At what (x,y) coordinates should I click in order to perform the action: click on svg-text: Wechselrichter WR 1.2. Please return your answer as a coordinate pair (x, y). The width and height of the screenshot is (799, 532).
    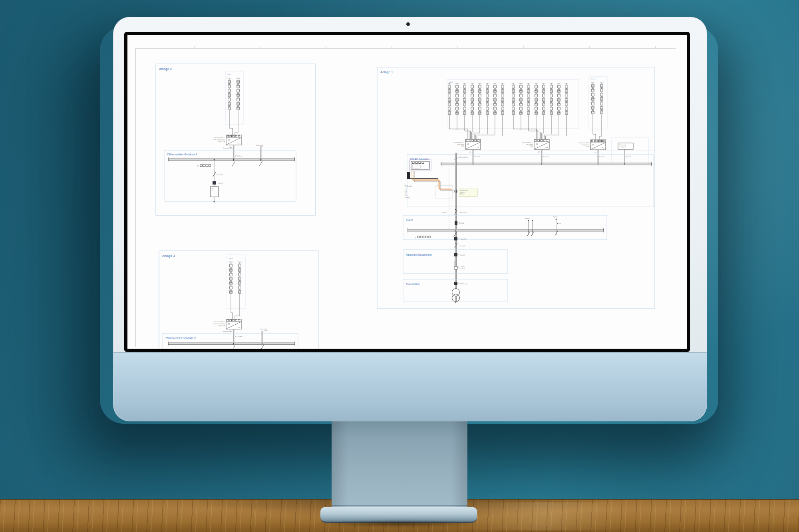
    Looking at the image, I should click on (528, 143).